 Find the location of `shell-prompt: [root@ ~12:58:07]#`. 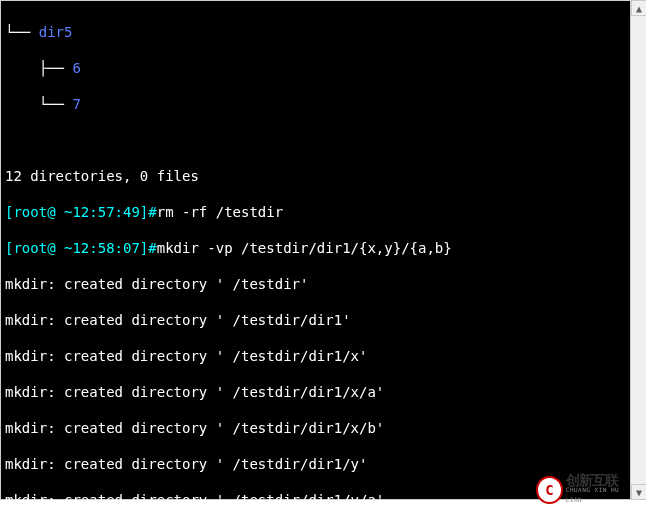

shell-prompt: [root@ ~12:58:07]# is located at coordinates (81, 248).